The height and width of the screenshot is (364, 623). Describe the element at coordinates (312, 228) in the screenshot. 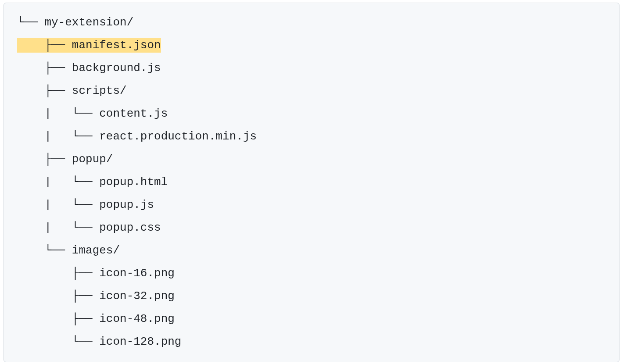

I see `tree-line: | └── popup.css` at that location.